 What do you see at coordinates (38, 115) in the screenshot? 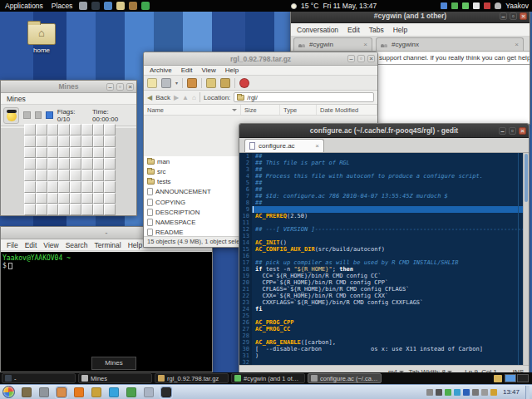
I see `pause-icon` at bounding box center [38, 115].